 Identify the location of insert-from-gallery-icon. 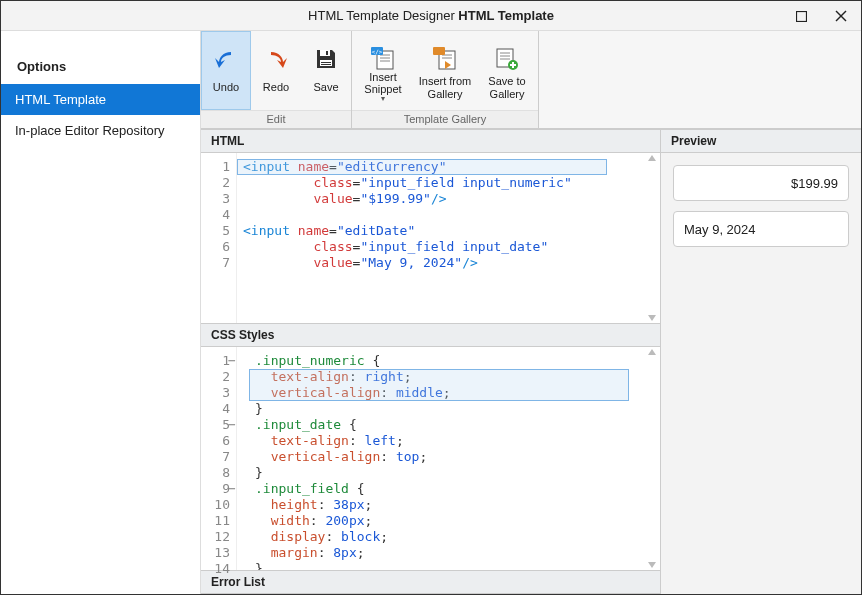
(445, 59).